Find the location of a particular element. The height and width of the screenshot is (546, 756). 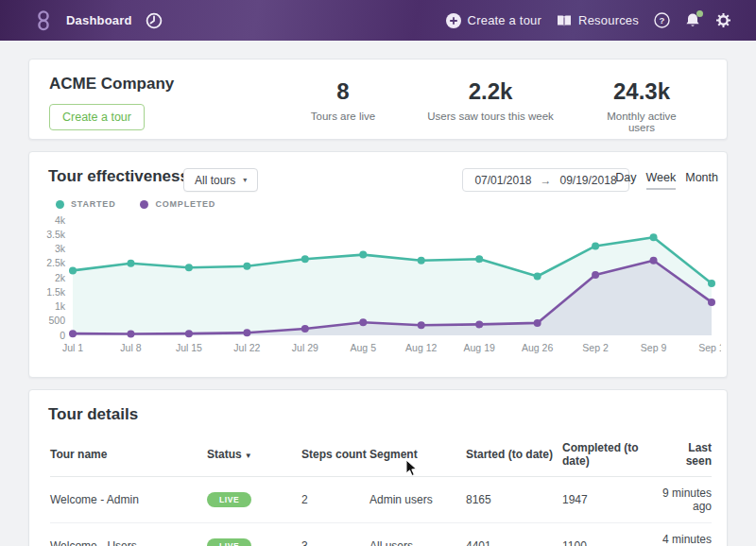

column-header-completed-to-date-: Completed (to date) is located at coordinates (610, 455).